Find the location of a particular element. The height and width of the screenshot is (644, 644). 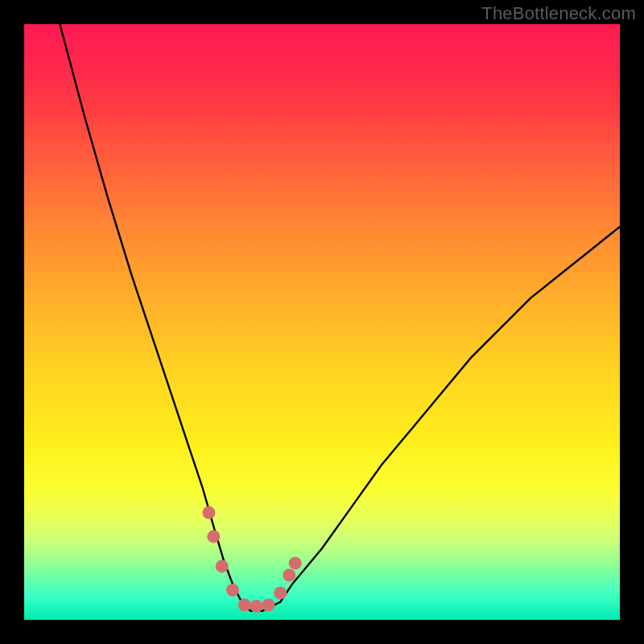

watermark-text: TheBottleneck.com is located at coordinates (559, 14).